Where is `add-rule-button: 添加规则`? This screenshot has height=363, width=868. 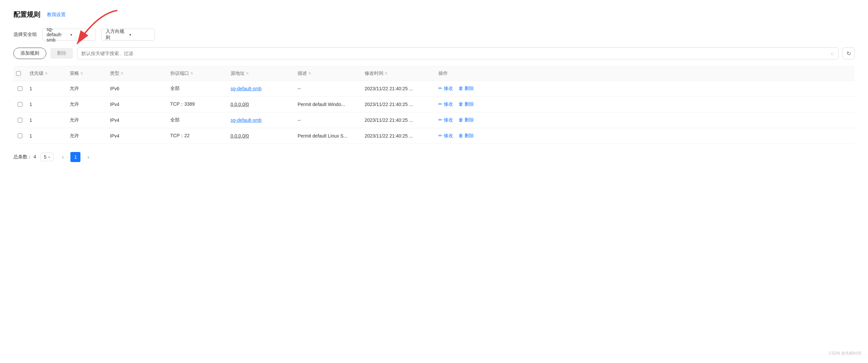 add-rule-button: 添加规则 is located at coordinates (30, 53).